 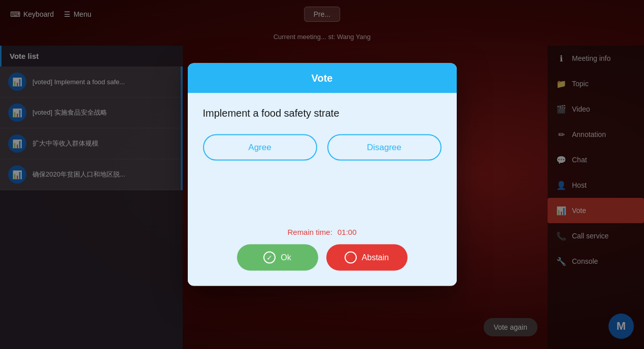 I want to click on remain-value: 01:00, so click(x=347, y=232).